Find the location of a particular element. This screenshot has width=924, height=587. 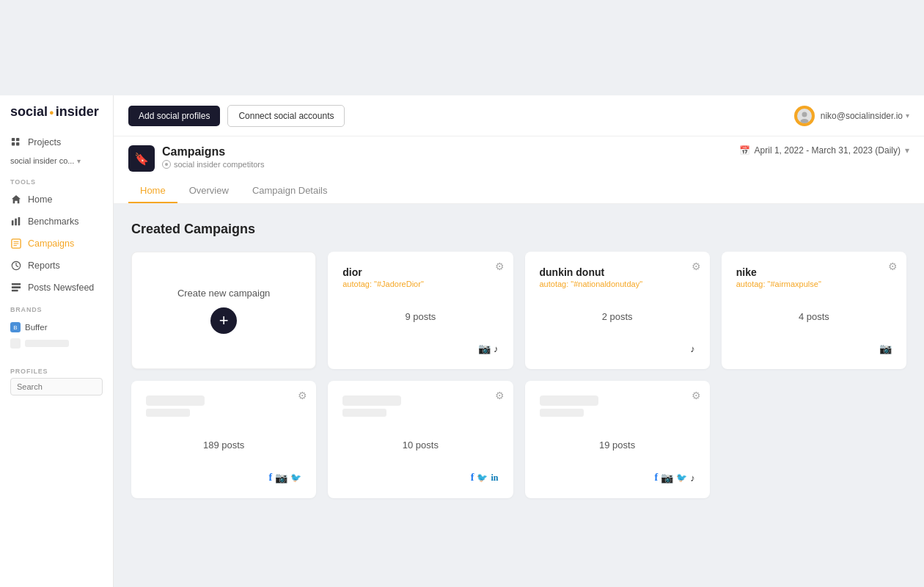

linkedin-icon-b2: in is located at coordinates (494, 478).